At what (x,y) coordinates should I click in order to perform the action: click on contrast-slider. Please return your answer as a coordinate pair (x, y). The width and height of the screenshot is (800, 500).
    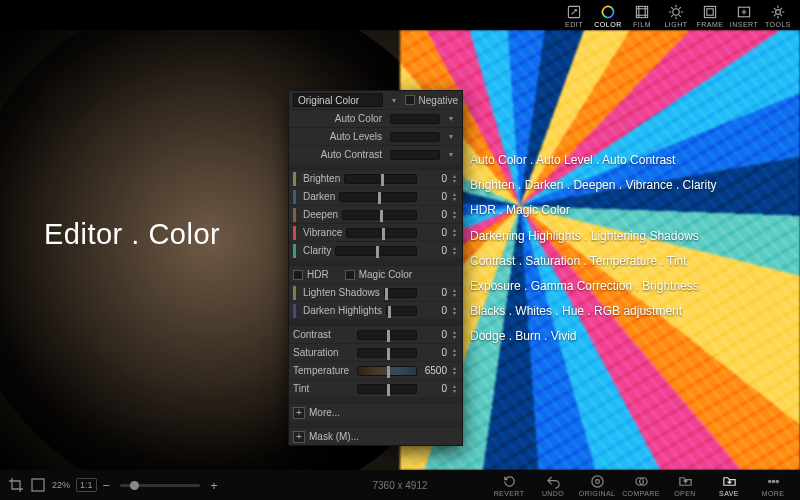
    Looking at the image, I should click on (387, 335).